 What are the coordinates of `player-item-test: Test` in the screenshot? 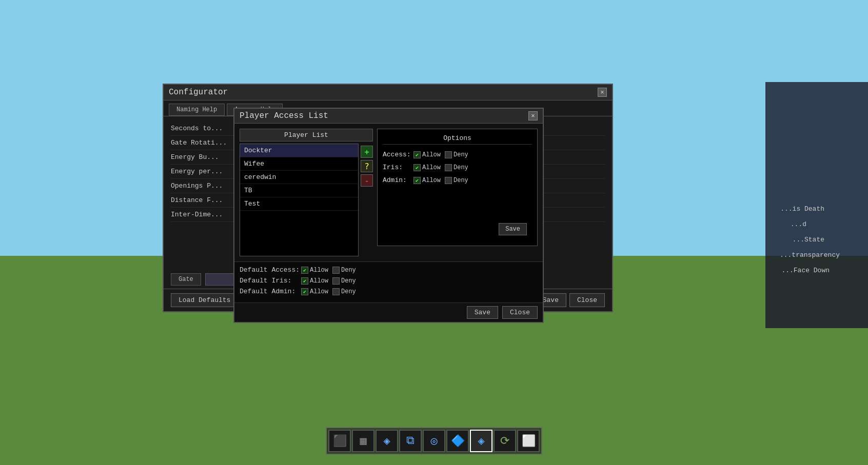 It's located at (299, 204).